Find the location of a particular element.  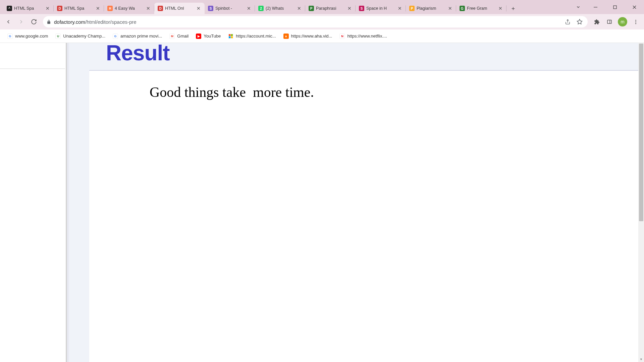

tab-strip: ^ HTML Spa ✕ D HTML Spa ✕ H 4 Easy Wa ✕ … is located at coordinates (322, 7).